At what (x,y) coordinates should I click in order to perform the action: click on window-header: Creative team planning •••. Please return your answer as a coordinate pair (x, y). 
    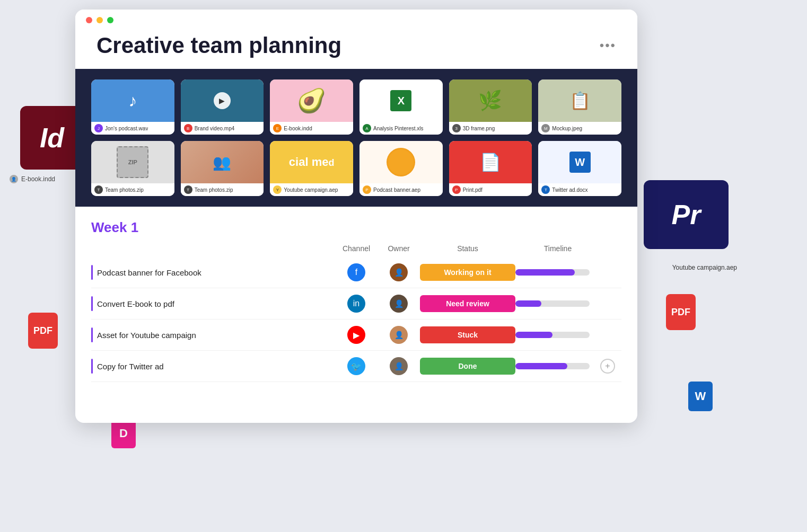
    Looking at the image, I should click on (356, 48).